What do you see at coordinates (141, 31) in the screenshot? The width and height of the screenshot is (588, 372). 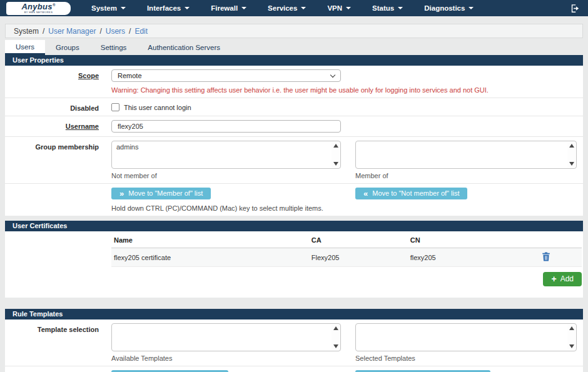 I see `breadcrumb-edit: Edit` at bounding box center [141, 31].